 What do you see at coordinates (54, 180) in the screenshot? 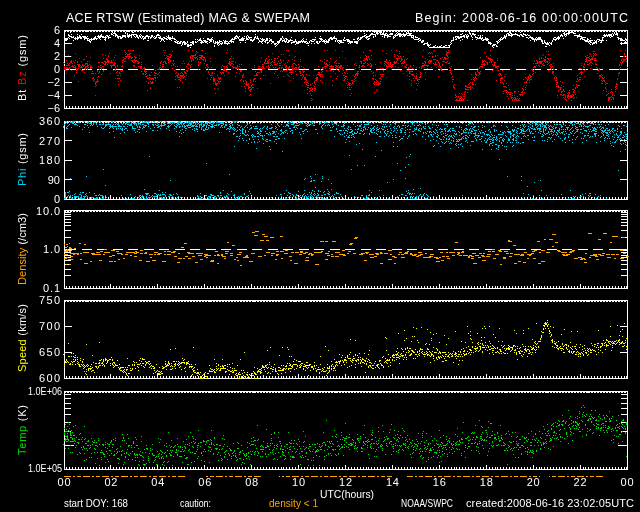
I see `svg-text: 90` at bounding box center [54, 180].